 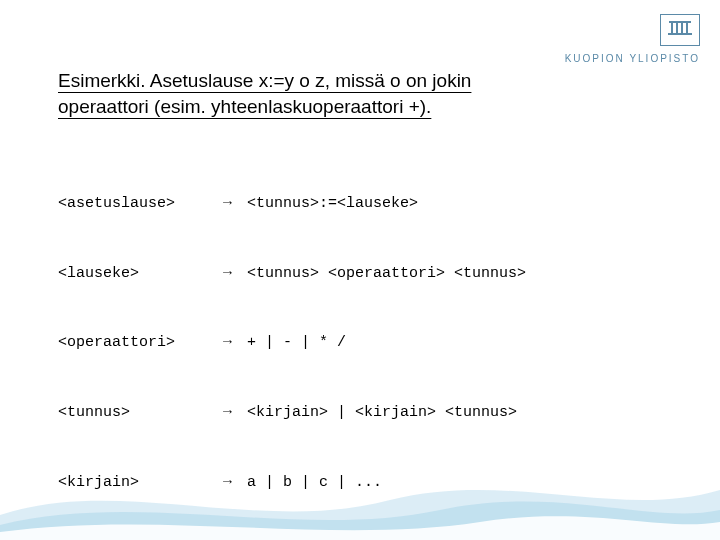 I want to click on rule-left: <tunnus>, so click(x=140, y=412).